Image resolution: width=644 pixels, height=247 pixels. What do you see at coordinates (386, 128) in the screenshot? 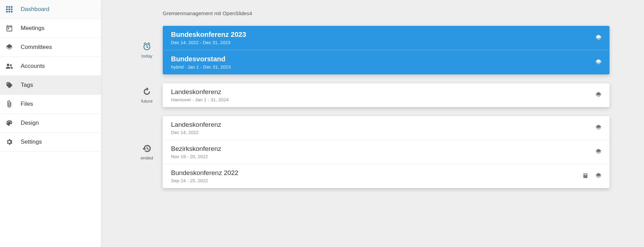
I see `meeting-row: LandeskonferenzDec 14, 2022` at bounding box center [386, 128].